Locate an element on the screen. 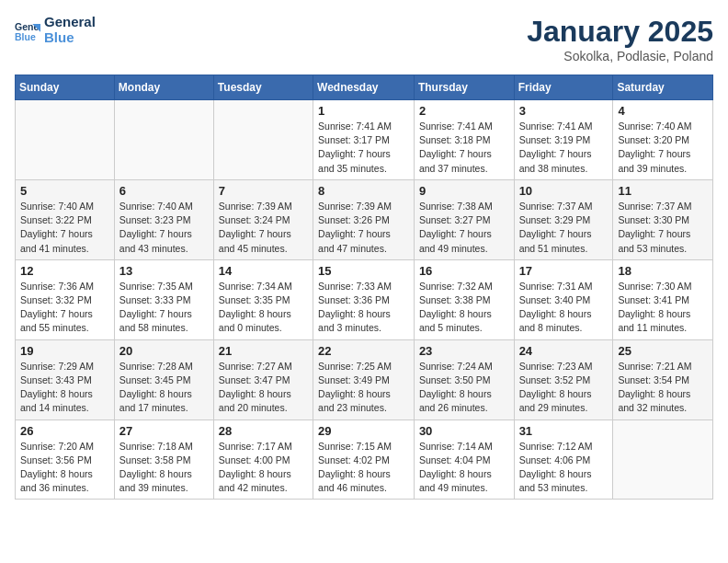  calendar-subtitle: Sokolka, Podlasie, Poland is located at coordinates (620, 56).